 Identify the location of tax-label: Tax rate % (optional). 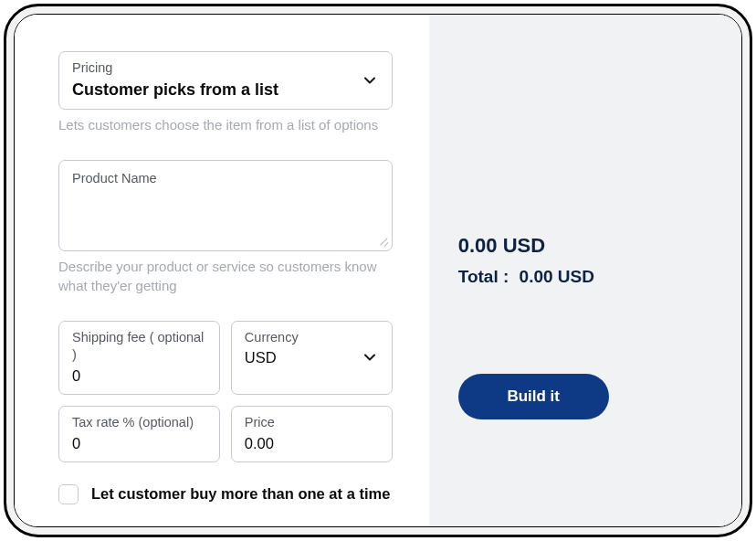
(139, 423).